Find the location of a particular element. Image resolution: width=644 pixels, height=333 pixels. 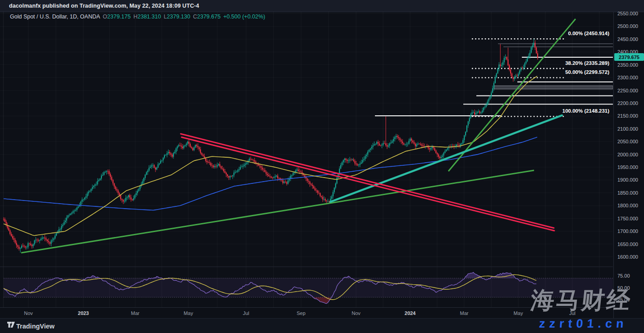

fib-level-label: 50.00% (2299.572) is located at coordinates (587, 72).